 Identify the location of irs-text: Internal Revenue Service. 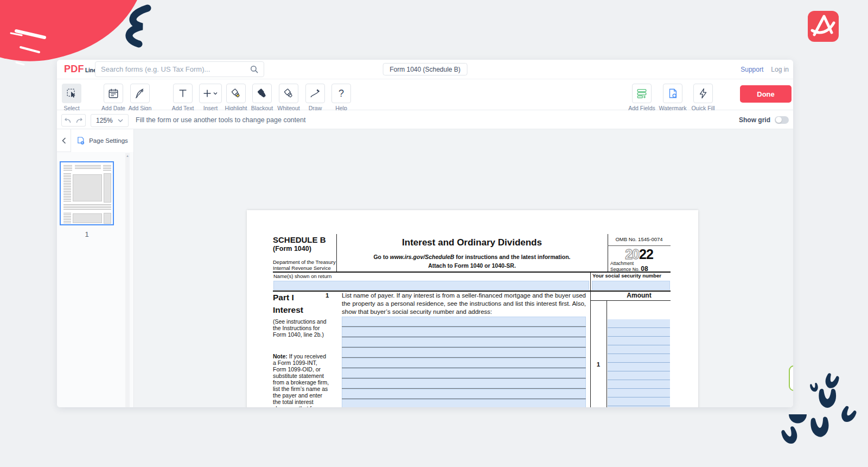
(302, 268).